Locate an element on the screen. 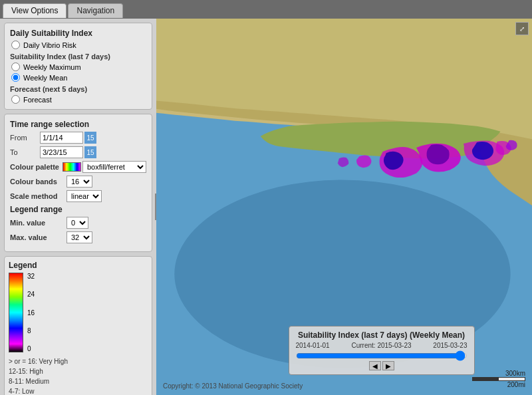  min-value-row: Min. value 0 4 8 is located at coordinates (78, 223).